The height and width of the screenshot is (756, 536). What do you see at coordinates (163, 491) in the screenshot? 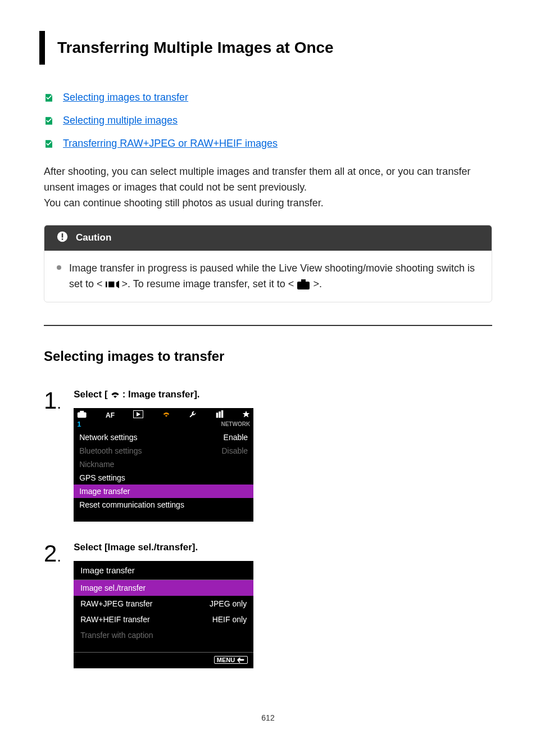
I see `lcd1-menu-row: Image transfer` at bounding box center [163, 491].